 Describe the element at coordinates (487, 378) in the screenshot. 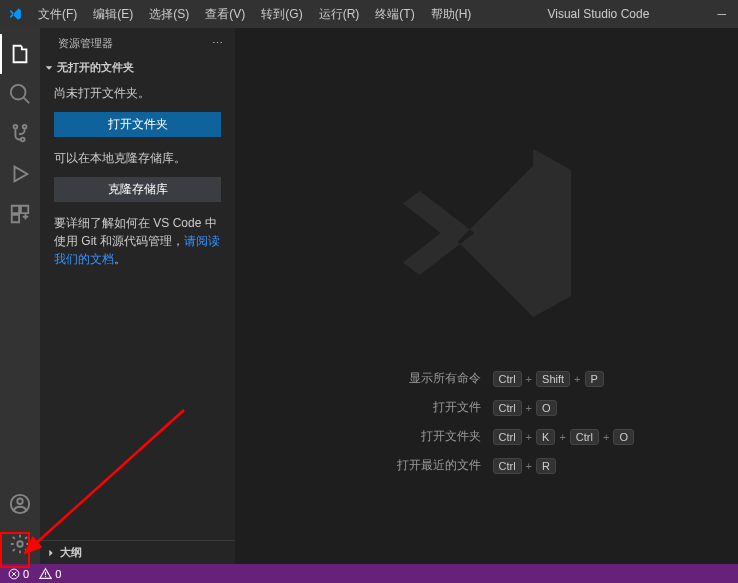

I see `shortcut-row: 显示所有命令Ctrl+Shift+P` at that location.